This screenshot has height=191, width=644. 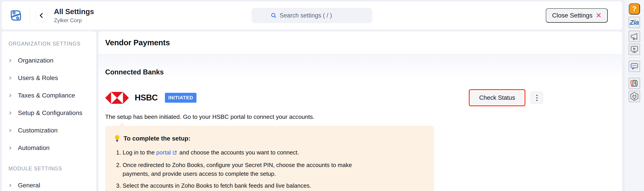 I want to click on more-options-button, so click(x=537, y=98).